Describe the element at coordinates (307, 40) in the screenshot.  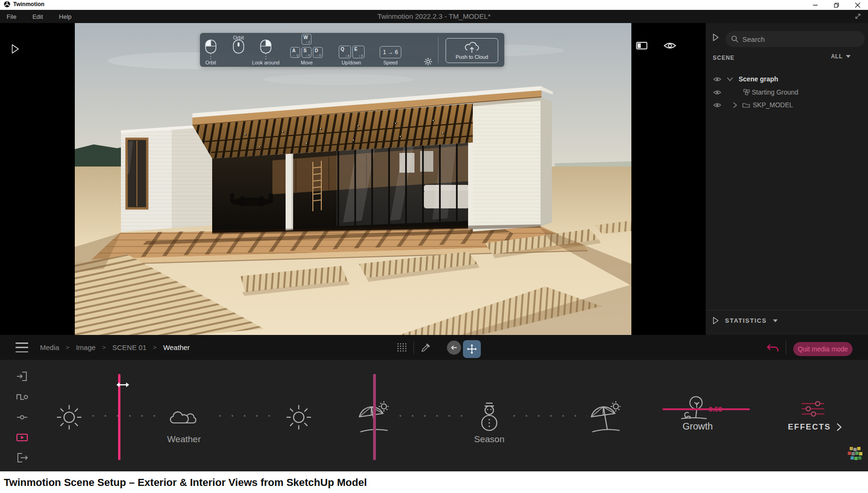
I see `key-w: W ↑ Z` at that location.